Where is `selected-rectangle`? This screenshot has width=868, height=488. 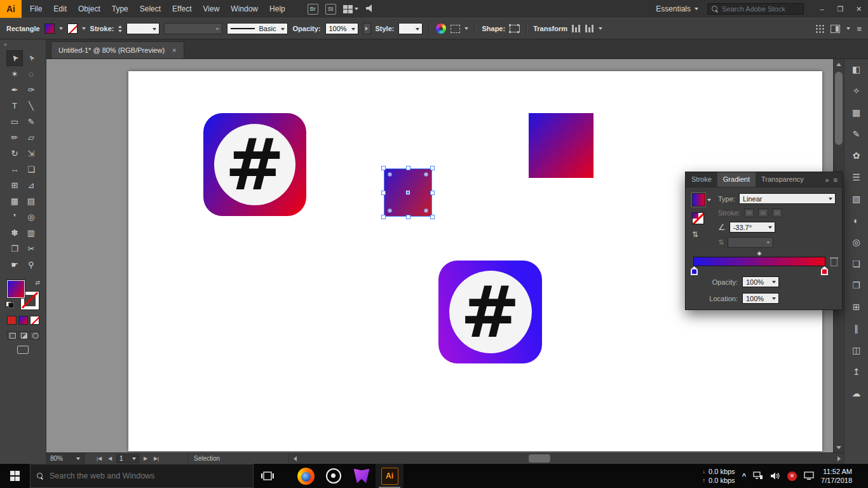 selected-rectangle is located at coordinates (408, 193).